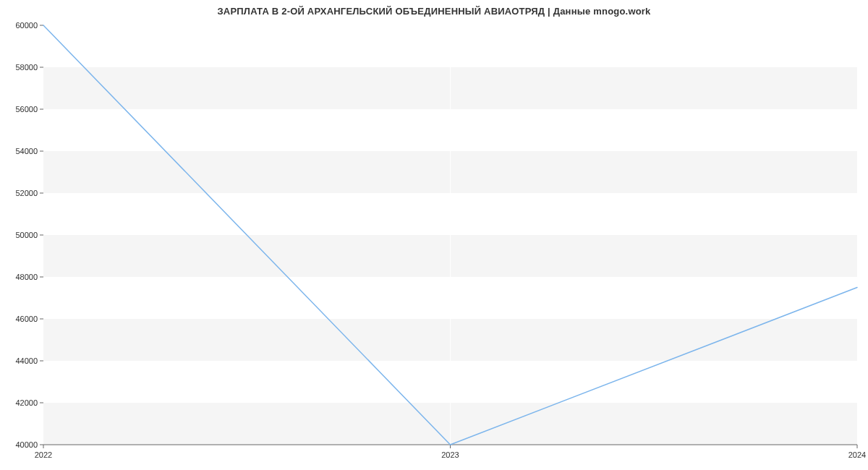 This screenshot has width=868, height=470. I want to click on y-tick-label: 54000, so click(26, 151).